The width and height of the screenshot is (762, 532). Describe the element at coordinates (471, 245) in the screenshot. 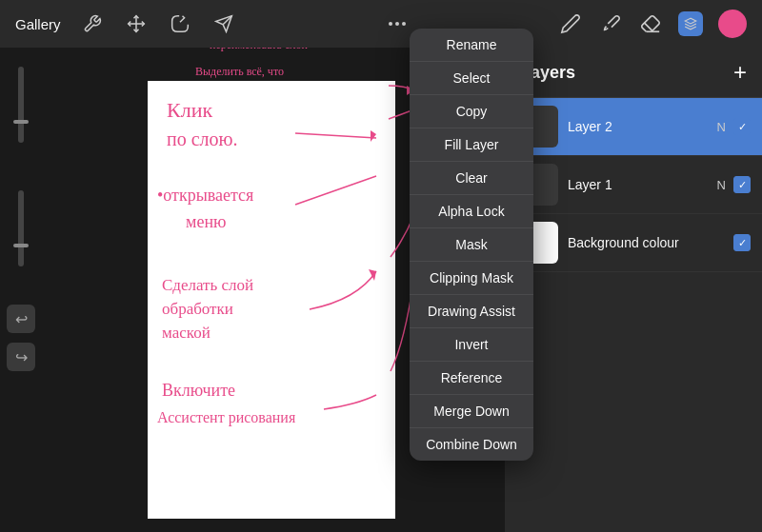

I see `context-menu: Rename Select Copy Fill Layer Clear Alph…` at that location.